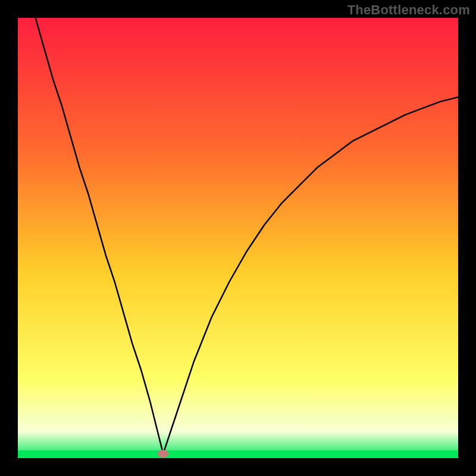 The width and height of the screenshot is (476, 476). What do you see at coordinates (238, 455) in the screenshot?
I see `green-bottom-band` at bounding box center [238, 455].